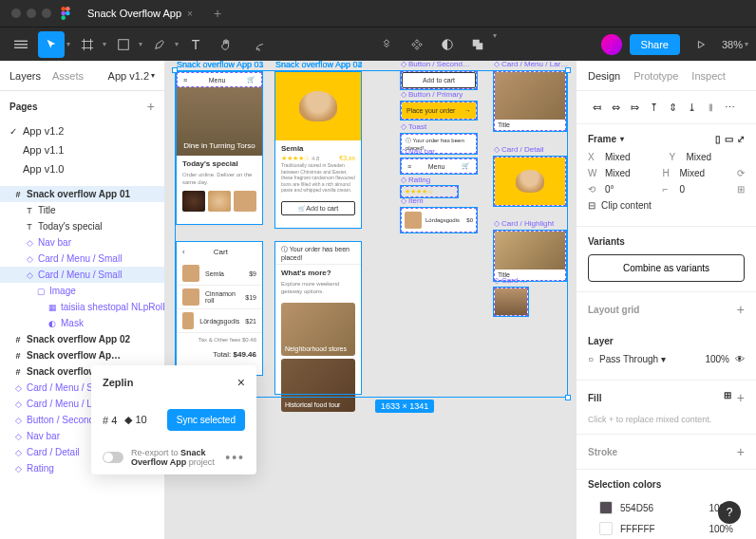 This screenshot has width=756, height=539. Describe the element at coordinates (691, 107) in the screenshot. I see `align-bottom-icon: ⤓` at that location.